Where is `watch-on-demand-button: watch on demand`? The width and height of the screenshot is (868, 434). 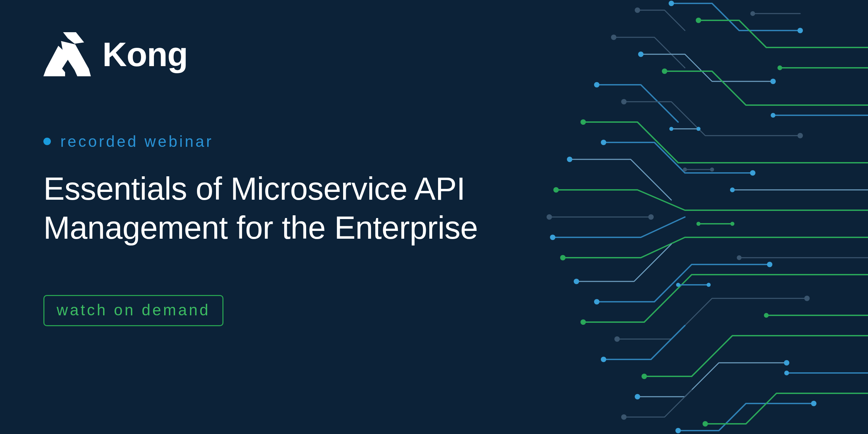 watch-on-demand-button: watch on demand is located at coordinates (134, 311).